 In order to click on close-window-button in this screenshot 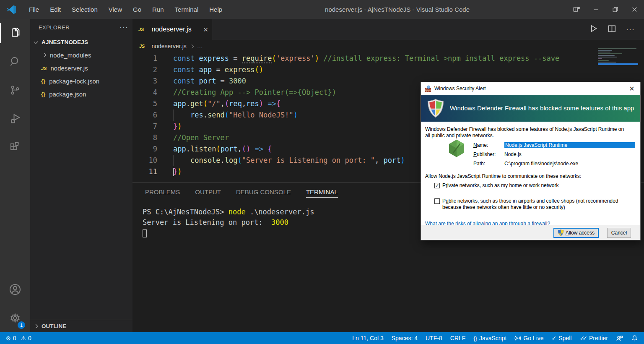, I will do `click(634, 9)`.